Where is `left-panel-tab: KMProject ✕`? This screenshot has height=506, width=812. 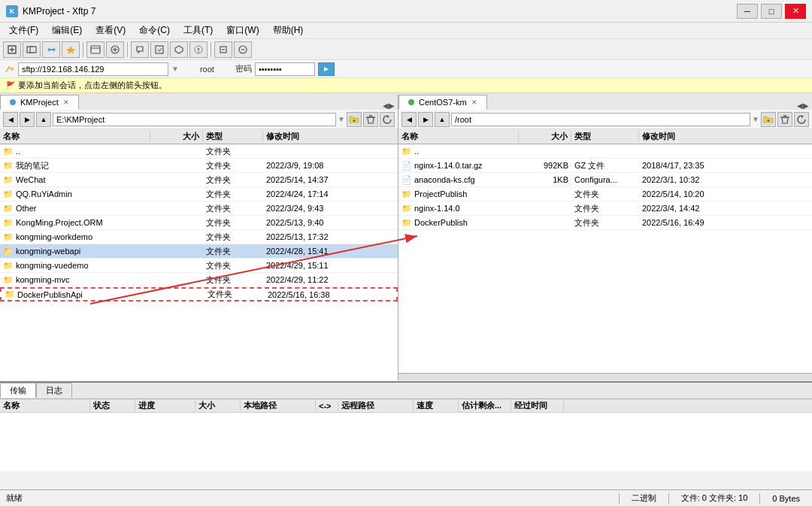
left-panel-tab: KMProject ✕ is located at coordinates (39, 102).